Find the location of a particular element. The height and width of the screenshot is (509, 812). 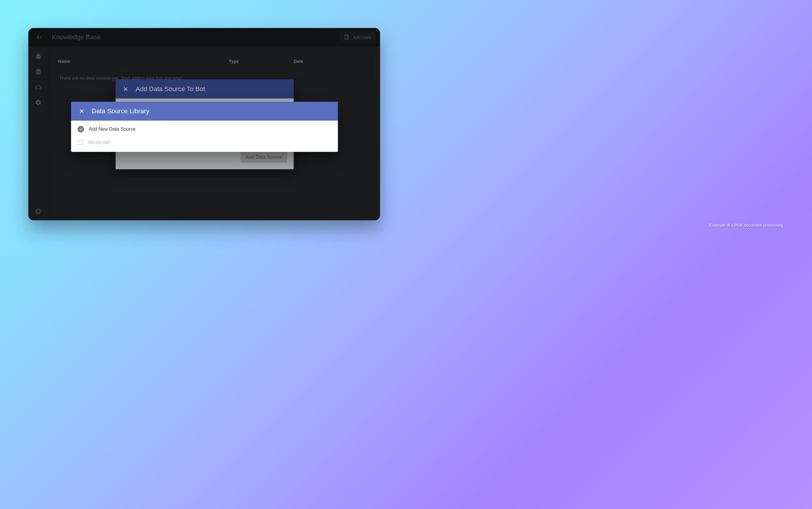

list-item-label: Add New Data Source is located at coordinates (112, 129).